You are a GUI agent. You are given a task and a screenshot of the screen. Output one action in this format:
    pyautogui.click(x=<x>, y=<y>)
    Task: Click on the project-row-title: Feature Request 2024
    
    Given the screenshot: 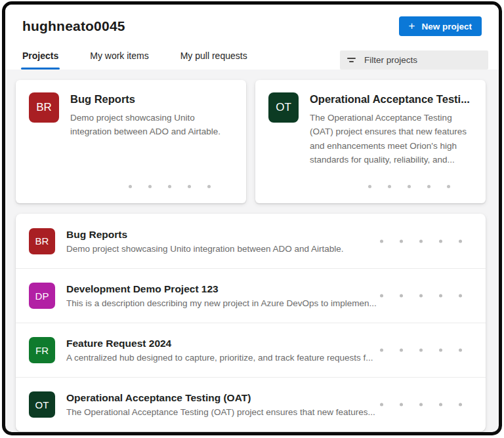 What is the action you would take?
    pyautogui.click(x=220, y=344)
    